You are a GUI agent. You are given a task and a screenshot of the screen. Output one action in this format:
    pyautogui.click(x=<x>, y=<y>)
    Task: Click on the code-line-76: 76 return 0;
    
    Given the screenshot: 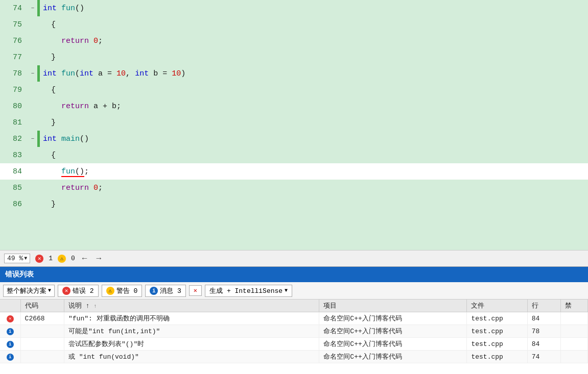 What is the action you would take?
    pyautogui.click(x=294, y=41)
    